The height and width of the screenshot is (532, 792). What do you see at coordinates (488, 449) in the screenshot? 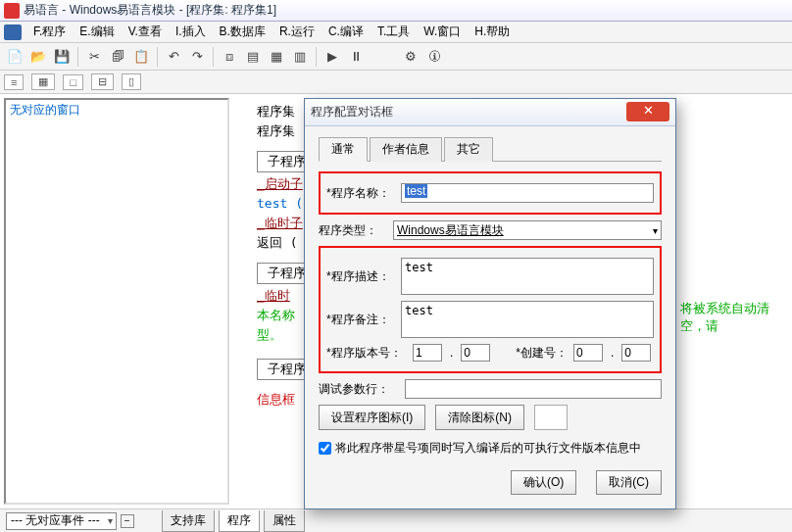
I see `write-version-label: 将此程序带星号项同时写入编译后的可执行文件版本信息中` at bounding box center [488, 449].